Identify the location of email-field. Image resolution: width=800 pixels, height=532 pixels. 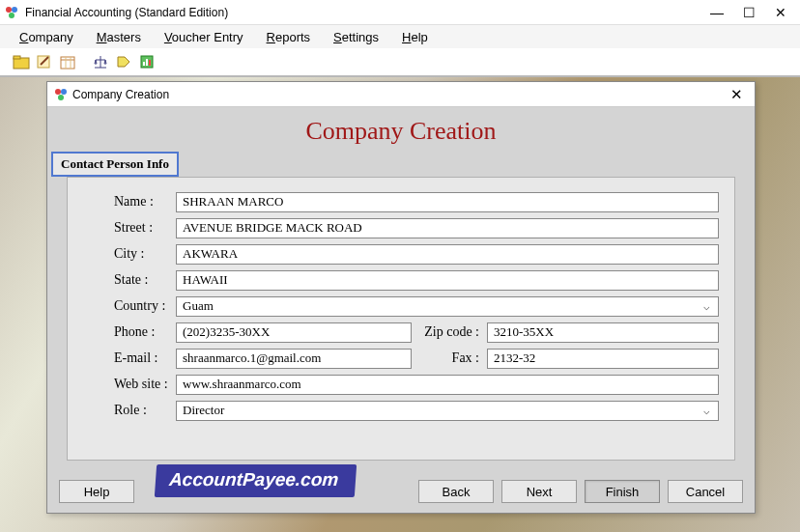
(294, 359).